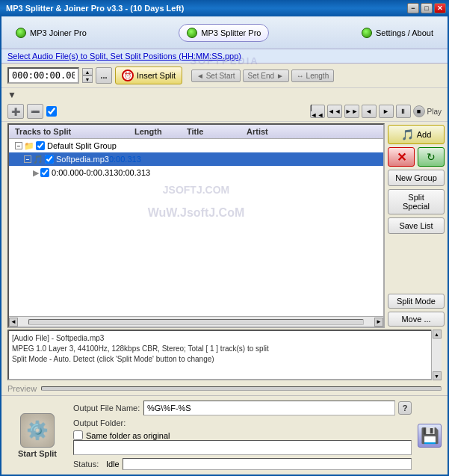 Image resolution: width=449 pixels, height=476 pixels. Describe the element at coordinates (427, 8) in the screenshot. I see `maximize-button: □` at that location.